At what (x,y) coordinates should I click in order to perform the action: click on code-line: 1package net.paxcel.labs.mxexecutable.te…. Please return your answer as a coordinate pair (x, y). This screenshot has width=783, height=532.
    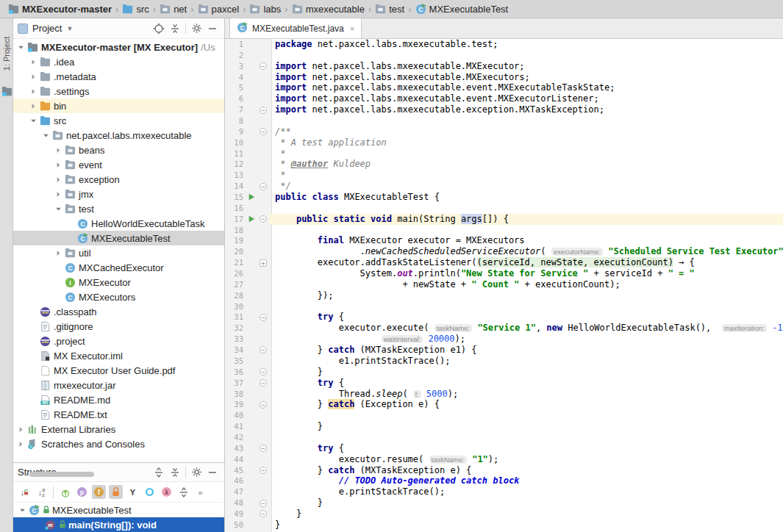
    Looking at the image, I should click on (504, 44).